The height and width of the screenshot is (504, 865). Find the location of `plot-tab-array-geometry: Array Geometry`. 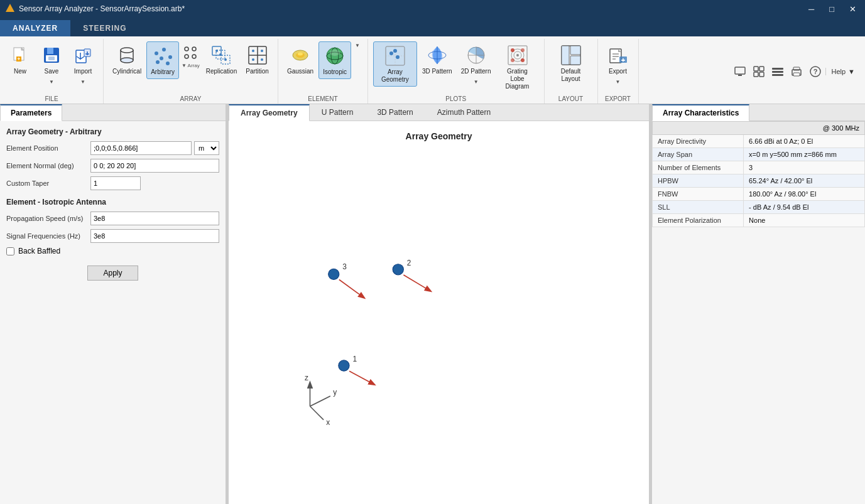

plot-tab-array-geometry: Array Geometry is located at coordinates (269, 113).